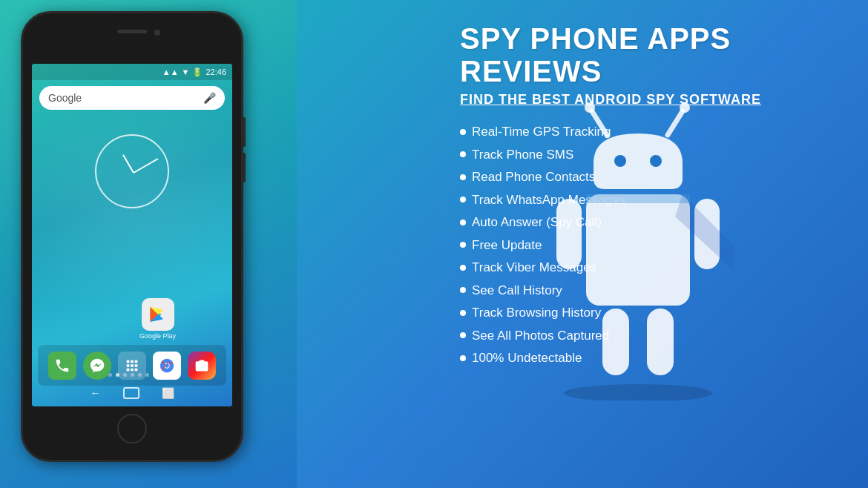 The height and width of the screenshot is (488, 868). Describe the element at coordinates (649, 55) in the screenshot. I see `main-title: SPY PHONE APPS REVIEWS` at that location.